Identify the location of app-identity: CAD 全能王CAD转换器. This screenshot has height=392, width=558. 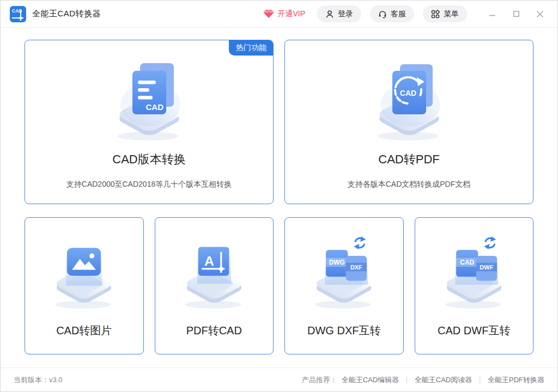
(55, 14).